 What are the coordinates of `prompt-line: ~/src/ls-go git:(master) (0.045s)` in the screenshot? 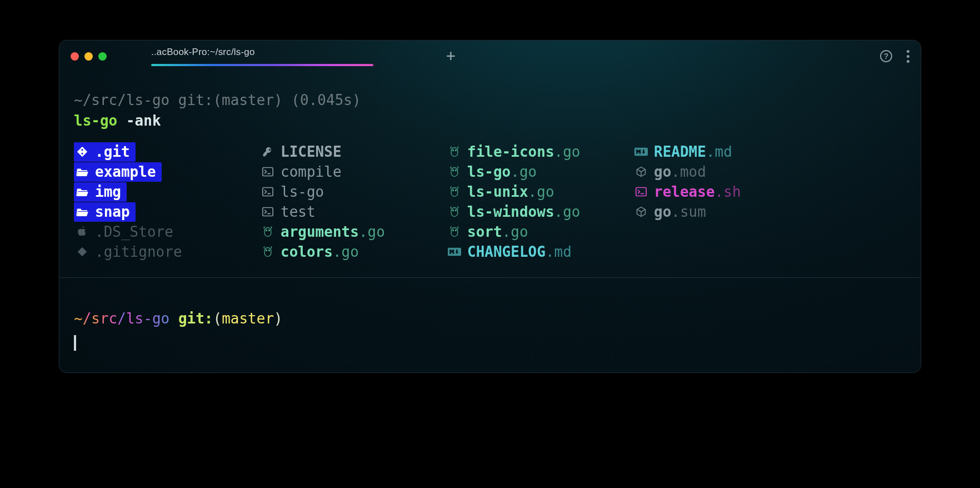 It's located at (490, 100).